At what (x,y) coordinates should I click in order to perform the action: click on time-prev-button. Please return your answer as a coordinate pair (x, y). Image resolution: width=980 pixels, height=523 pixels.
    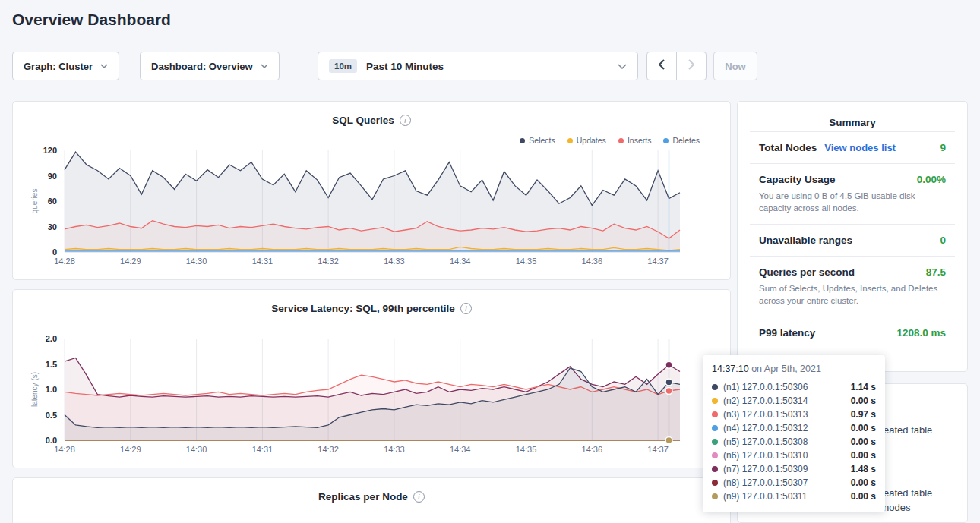
    Looking at the image, I should click on (662, 66).